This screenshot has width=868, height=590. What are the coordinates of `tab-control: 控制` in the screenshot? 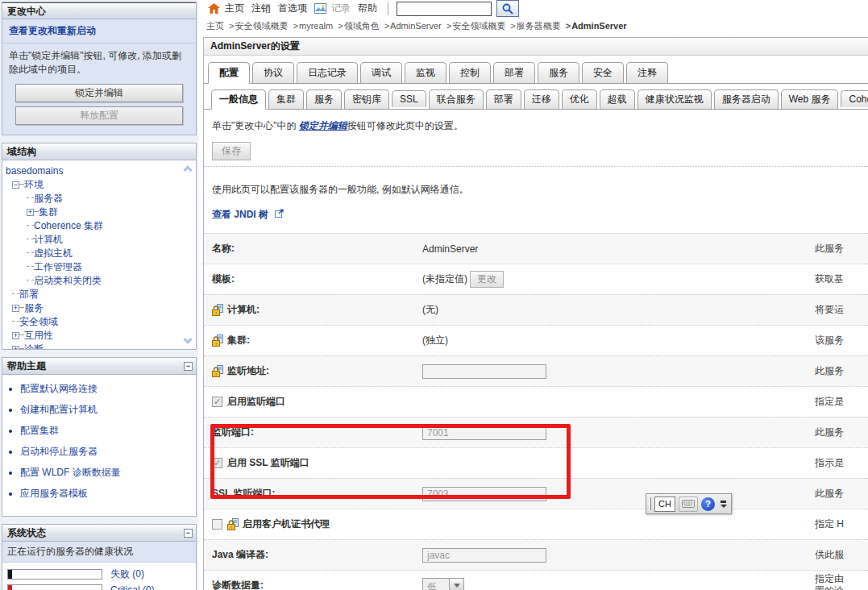 It's located at (470, 73).